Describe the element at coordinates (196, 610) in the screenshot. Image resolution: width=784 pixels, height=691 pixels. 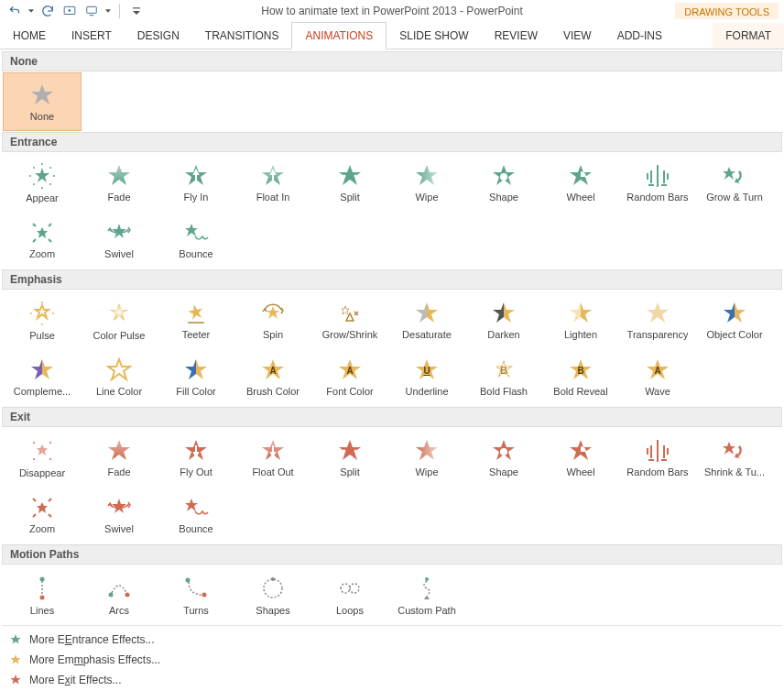
I see `anim-label: Turns` at that location.